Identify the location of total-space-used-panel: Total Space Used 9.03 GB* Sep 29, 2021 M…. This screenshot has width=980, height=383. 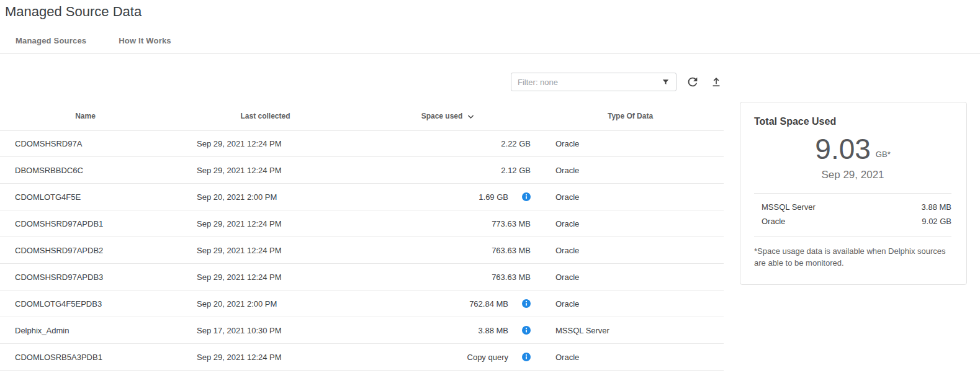
(853, 194).